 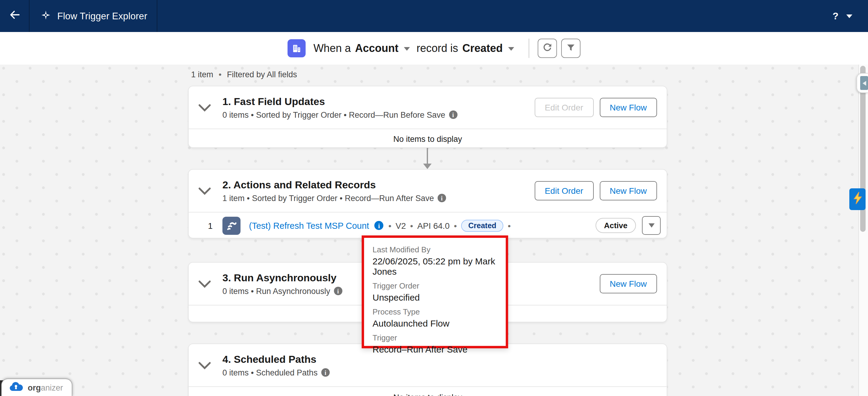 I want to click on section-title-block: 3. Run Asynchronously 0 items • Run Asyn…, so click(x=282, y=284).